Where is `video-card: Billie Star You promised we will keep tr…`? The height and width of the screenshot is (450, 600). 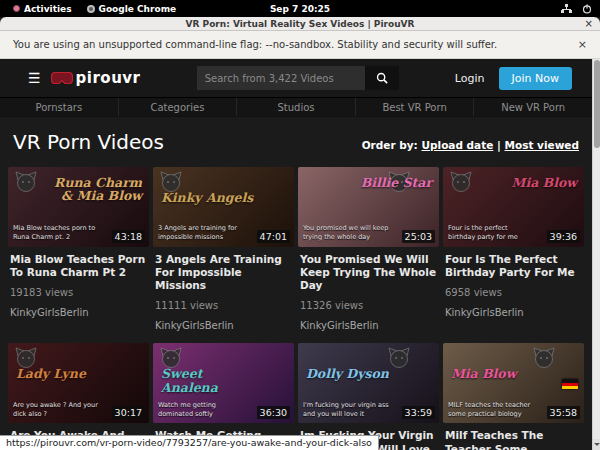 video-card: Billie Star You promised we will keep tr… is located at coordinates (368, 255).